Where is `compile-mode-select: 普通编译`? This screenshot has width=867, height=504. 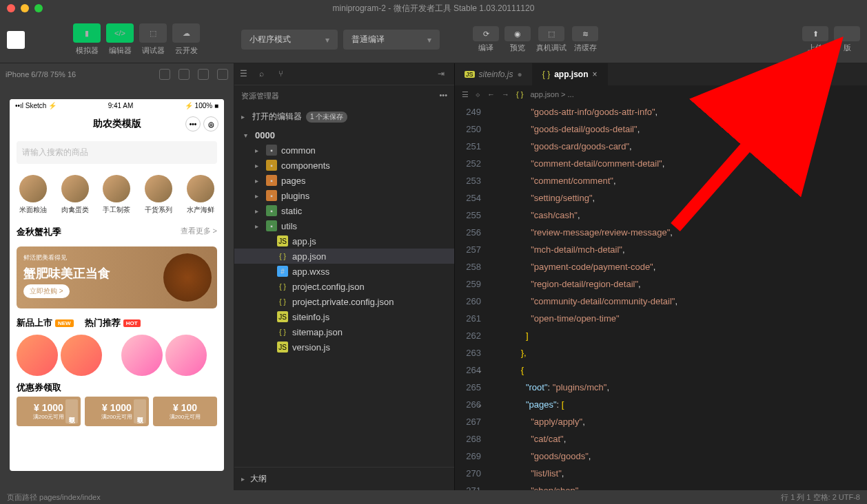 compile-mode-select: 普通编译 is located at coordinates (391, 40).